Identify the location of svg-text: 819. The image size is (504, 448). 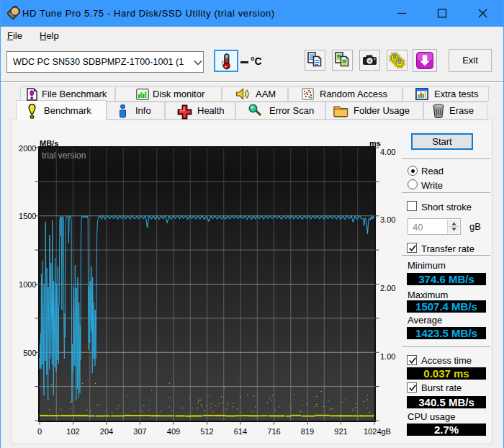
(307, 431).